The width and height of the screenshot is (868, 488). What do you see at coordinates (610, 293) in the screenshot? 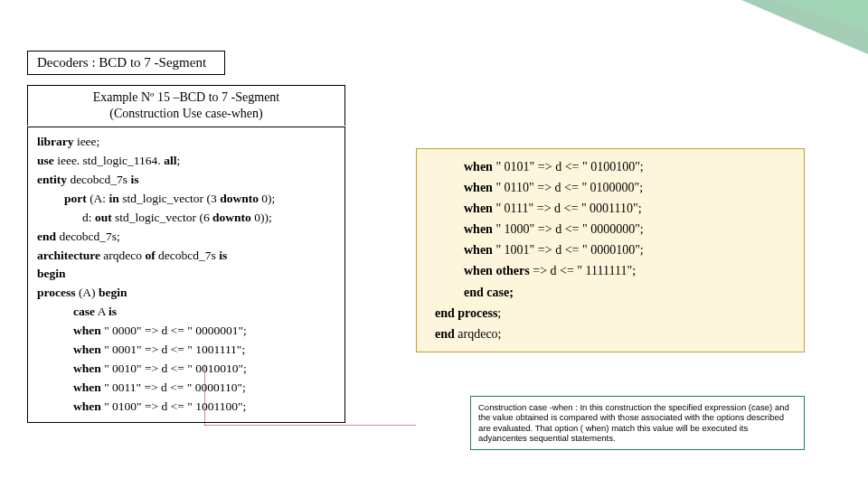
I see `code-line: end case;` at bounding box center [610, 293].